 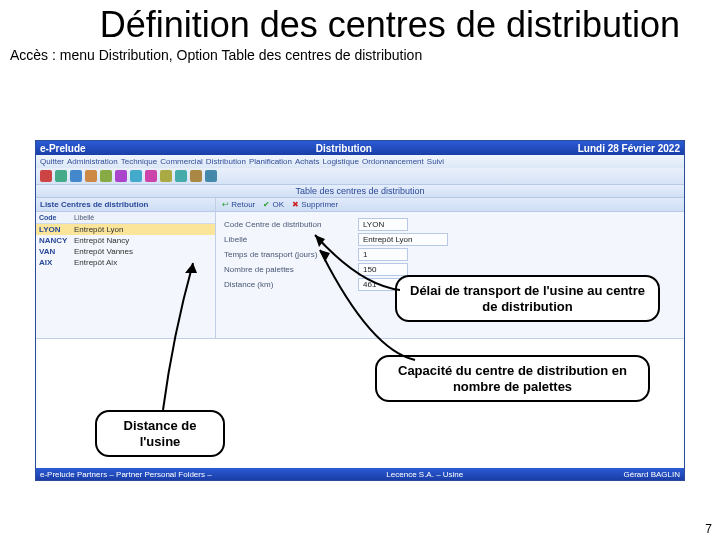 What do you see at coordinates (289, 284) in the screenshot?
I see `label-dist: Distance (km)` at bounding box center [289, 284].